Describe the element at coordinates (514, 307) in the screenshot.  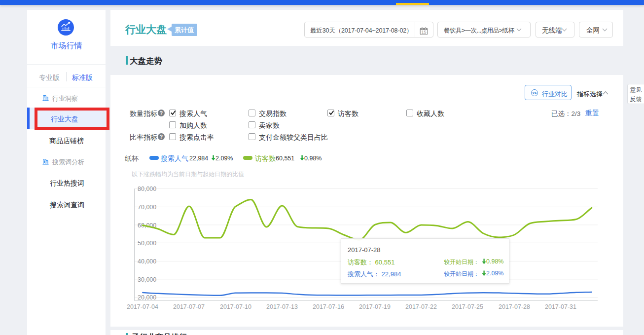
I see `svg-text: 2017-07-28` at that location.